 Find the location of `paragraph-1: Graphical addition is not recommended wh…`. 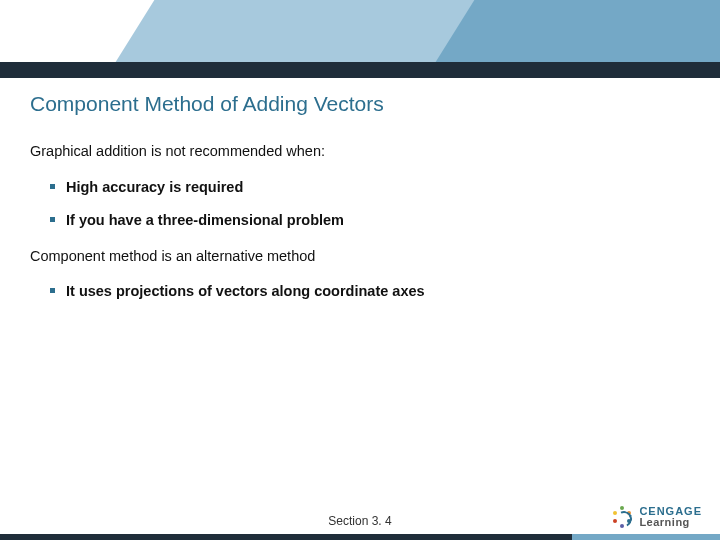

paragraph-1: Graphical addition is not recommended wh… is located at coordinates (360, 152).